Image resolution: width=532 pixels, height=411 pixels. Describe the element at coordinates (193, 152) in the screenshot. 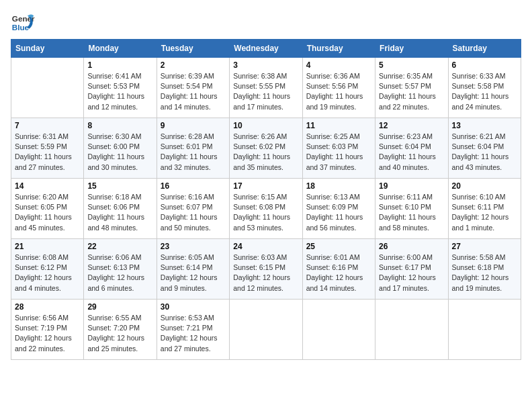

I see `day-info: Sunrise: 6:28 AM Sunset: 6:01 PM Dayligh…` at that location.